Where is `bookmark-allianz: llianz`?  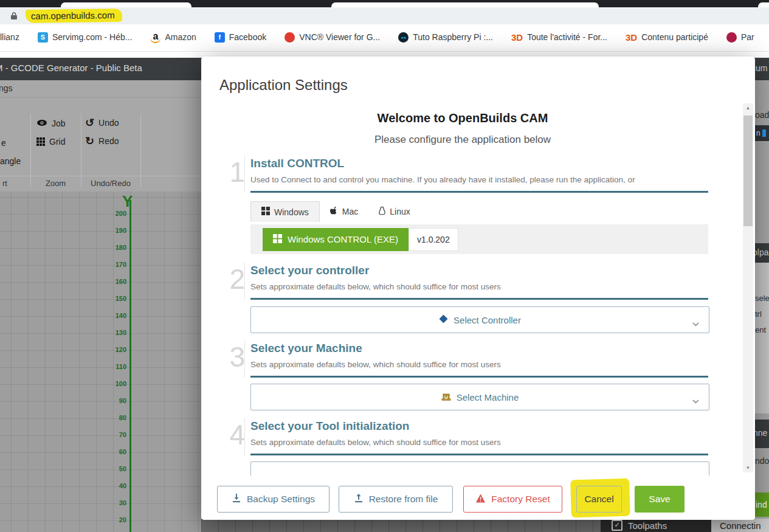
bookmark-allianz: llianz is located at coordinates (10, 37).